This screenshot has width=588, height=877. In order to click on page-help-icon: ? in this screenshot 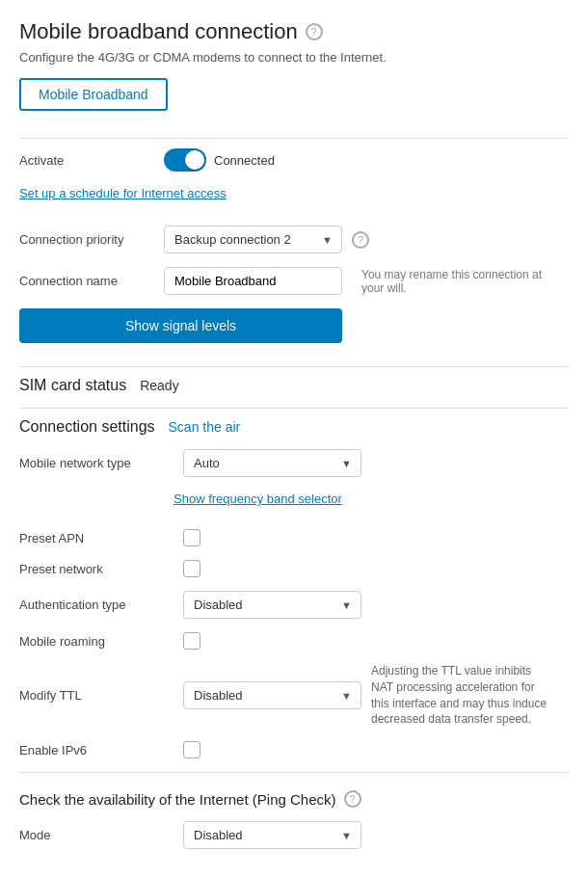, I will do `click(314, 32)`.